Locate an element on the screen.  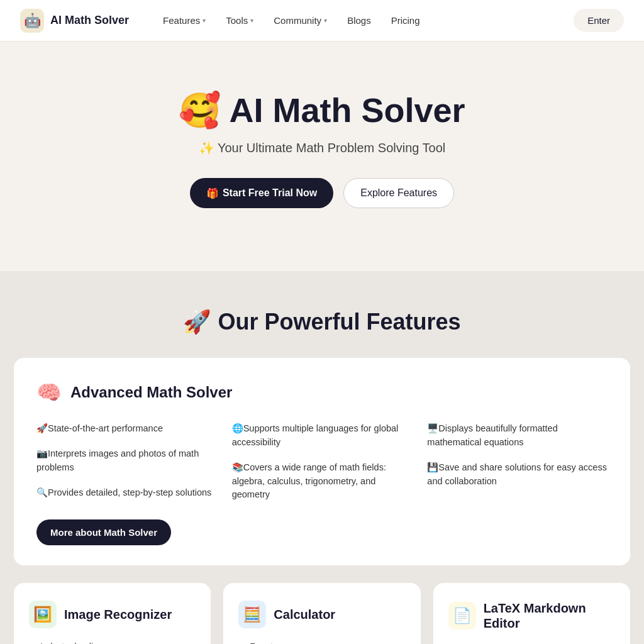
hero-subtitle-emoji: ✨ is located at coordinates (206, 148).